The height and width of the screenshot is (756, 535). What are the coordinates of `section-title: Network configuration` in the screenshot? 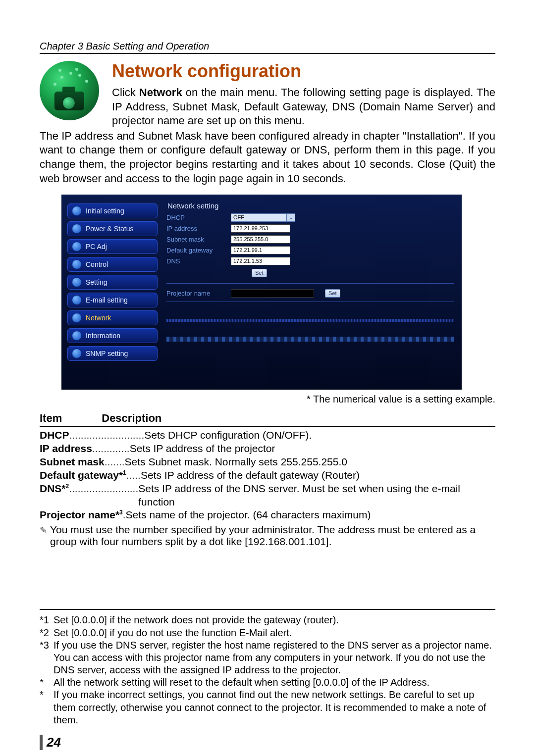 It's located at (304, 71).